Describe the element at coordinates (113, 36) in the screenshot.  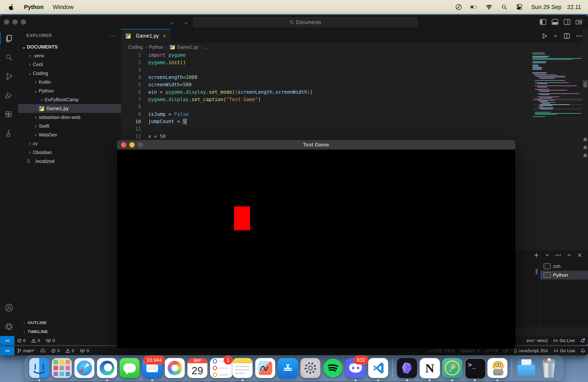
I see `explorer-actions-icon: ···` at that location.